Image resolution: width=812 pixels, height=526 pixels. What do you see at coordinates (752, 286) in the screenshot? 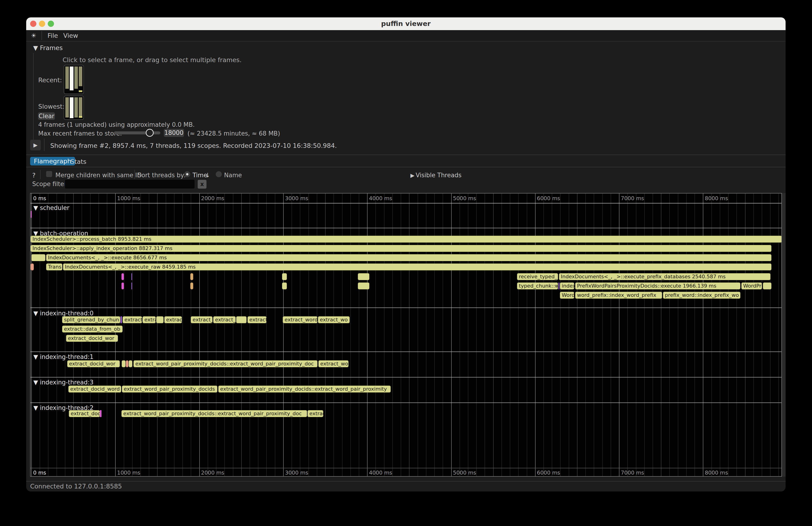
I see `flame-bar: WordPr` at bounding box center [752, 286].